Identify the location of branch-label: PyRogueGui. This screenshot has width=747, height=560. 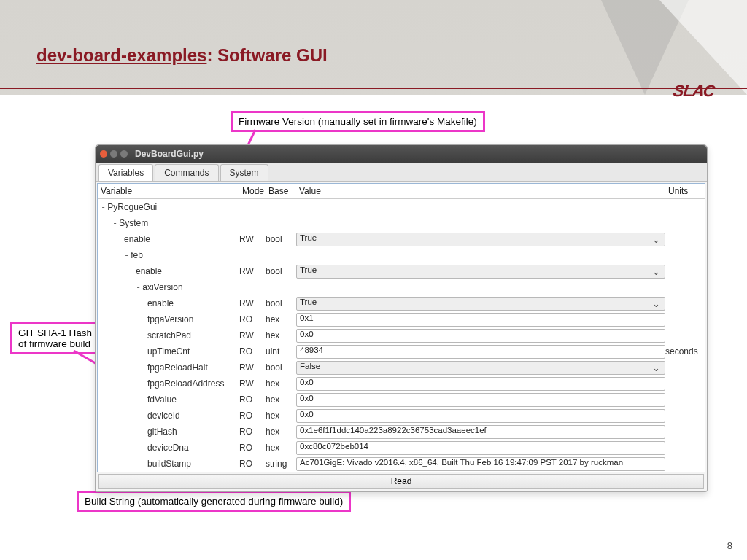
(132, 207).